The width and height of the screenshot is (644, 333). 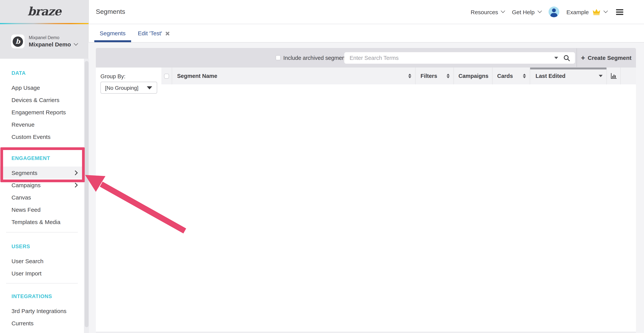 I want to click on segments-toolbar: Include archived segments + Create Segme…, so click(x=366, y=58).